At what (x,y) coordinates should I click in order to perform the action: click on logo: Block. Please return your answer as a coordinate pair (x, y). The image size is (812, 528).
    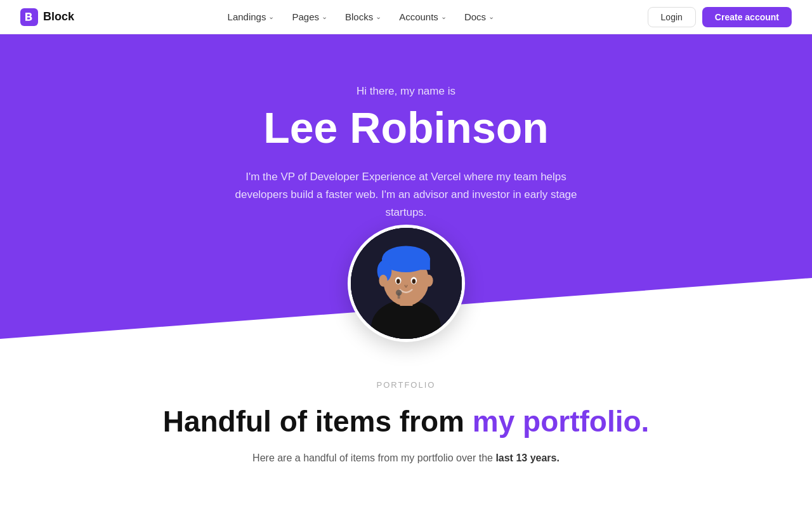
    Looking at the image, I should click on (47, 17).